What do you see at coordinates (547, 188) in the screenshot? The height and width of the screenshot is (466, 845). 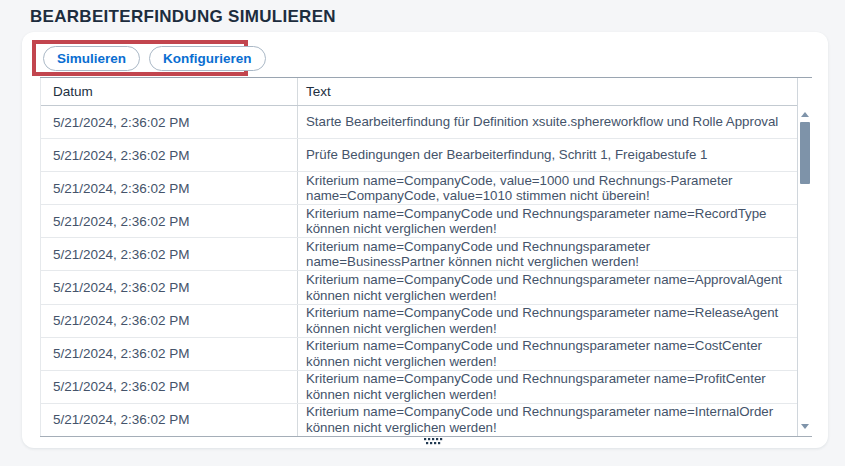 I see `cell-text: Kriterium name=CompanyCode, value=1000 u…` at bounding box center [547, 188].